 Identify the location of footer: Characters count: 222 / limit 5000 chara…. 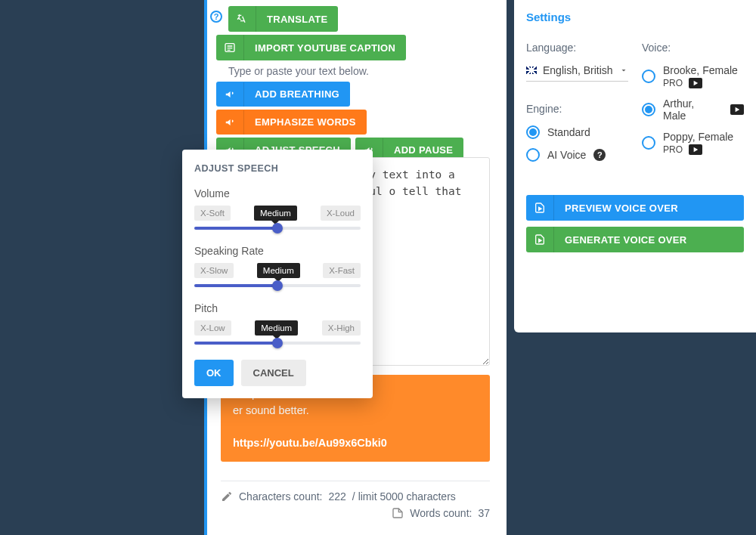
(355, 502).